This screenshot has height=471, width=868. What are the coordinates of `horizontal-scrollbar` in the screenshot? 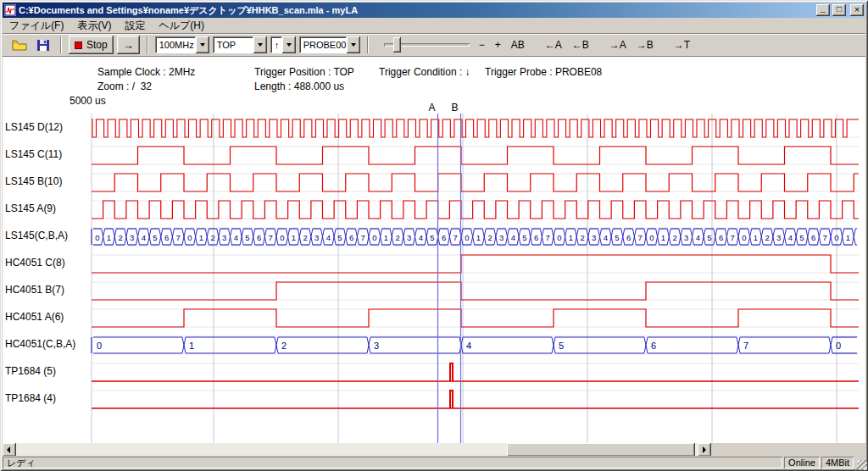 It's located at (357, 450).